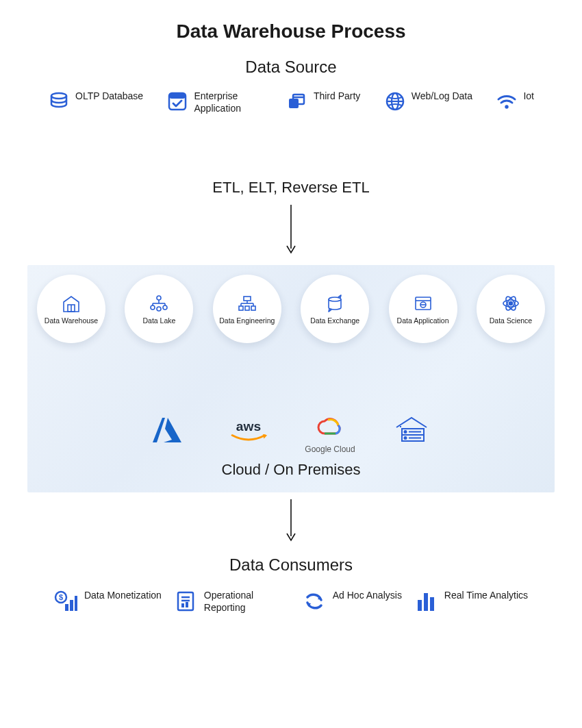 Image resolution: width=582 pixels, height=728 pixels. Describe the element at coordinates (423, 309) in the screenshot. I see `component-data-application: Data Application` at that location.